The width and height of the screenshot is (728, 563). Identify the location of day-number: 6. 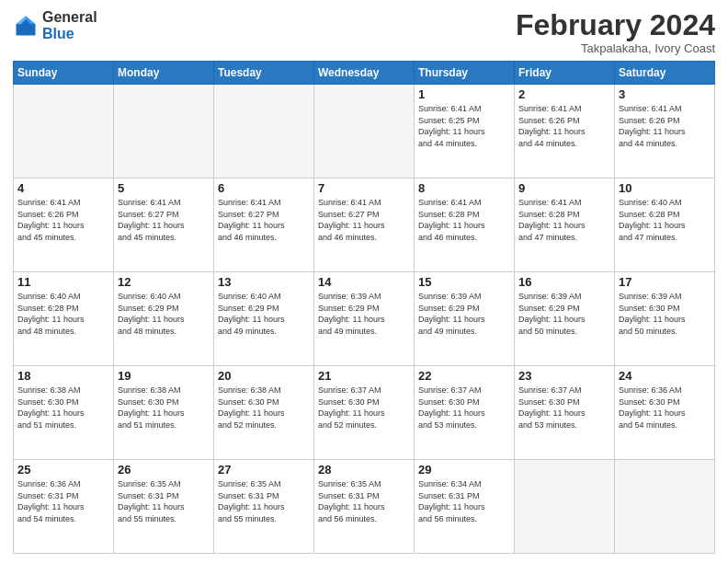
(264, 188).